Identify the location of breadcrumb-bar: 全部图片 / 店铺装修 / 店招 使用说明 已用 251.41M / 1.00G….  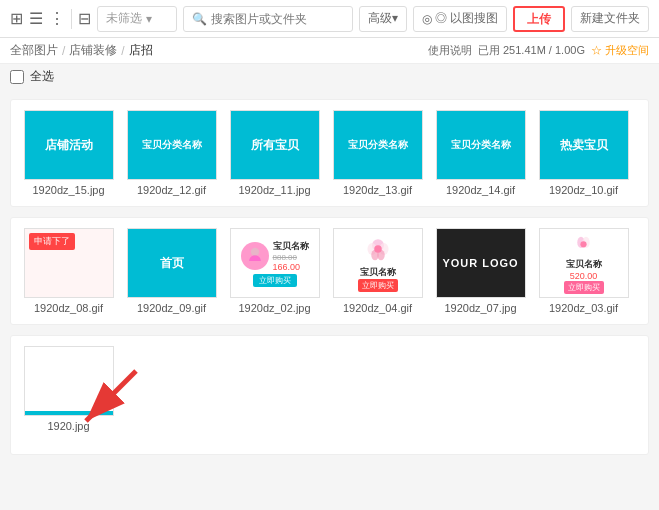
(330, 51).